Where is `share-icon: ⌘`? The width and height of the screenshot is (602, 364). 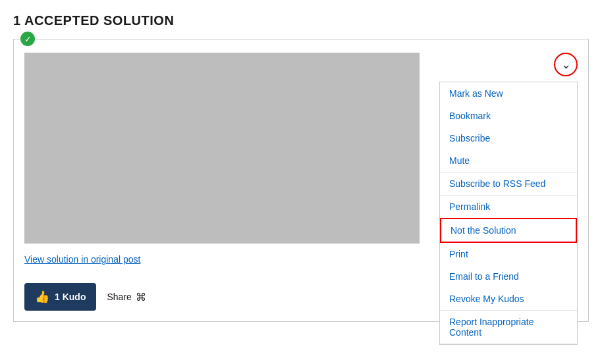 share-icon: ⌘ is located at coordinates (141, 298).